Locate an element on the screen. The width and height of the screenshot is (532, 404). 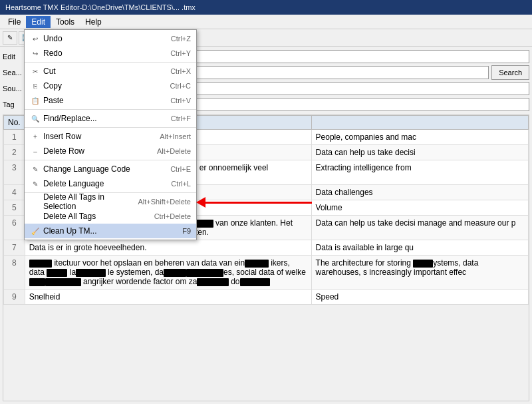
insert-row-icon: + is located at coordinates (35, 137).